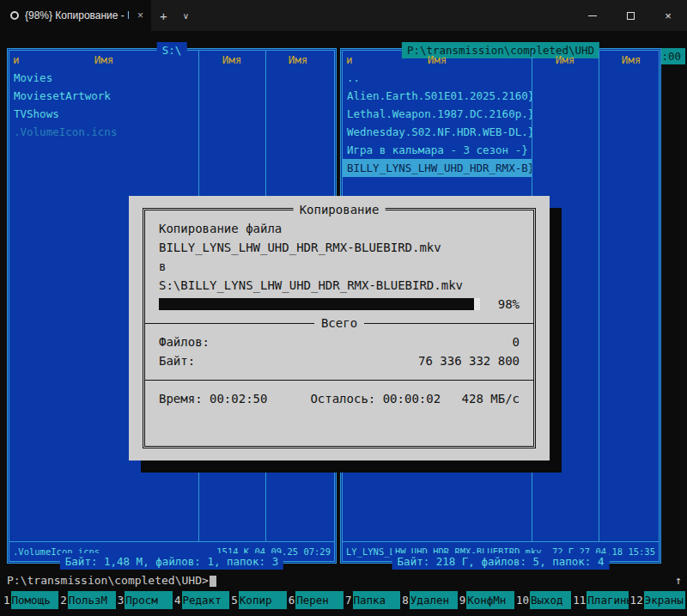  Describe the element at coordinates (469, 361) in the screenshot. I see `bytes-value: 76 336 332 800` at that location.